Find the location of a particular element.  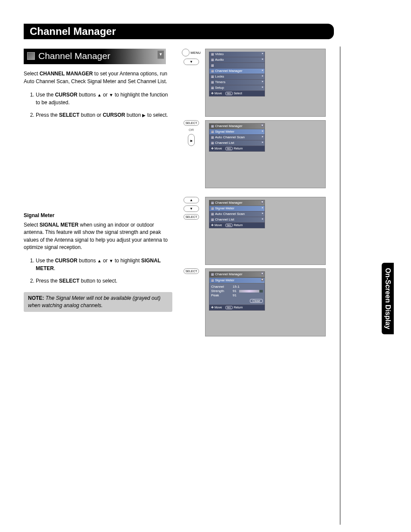

note-box: NOTE: The Signal Meter will not be avail… is located at coordinates (98, 302).